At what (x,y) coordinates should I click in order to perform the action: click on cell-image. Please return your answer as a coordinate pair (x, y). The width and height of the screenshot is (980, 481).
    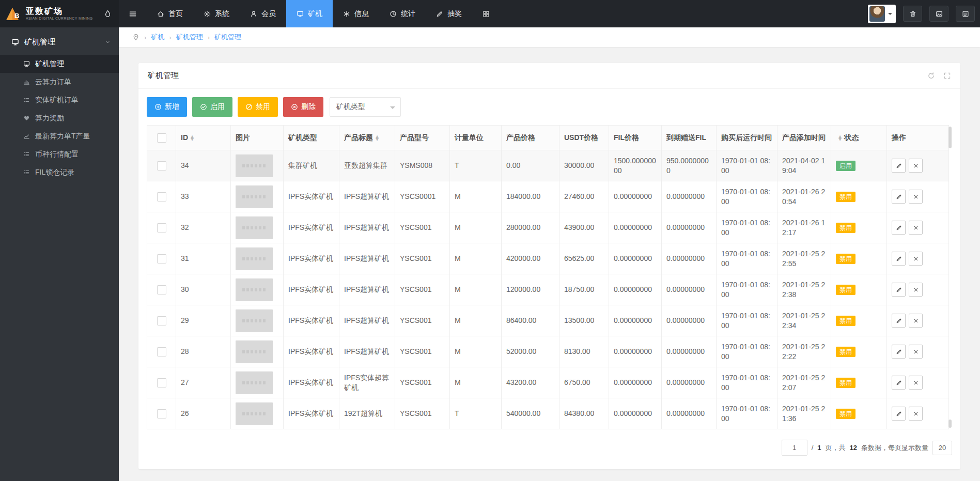
    Looking at the image, I should click on (257, 197).